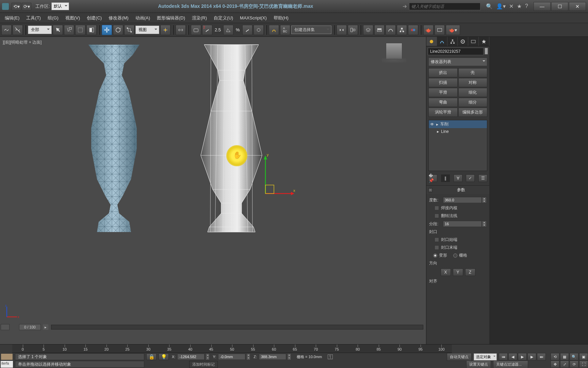  Describe the element at coordinates (473, 93) in the screenshot. I see `btn-tessellate: 细化` at that location.